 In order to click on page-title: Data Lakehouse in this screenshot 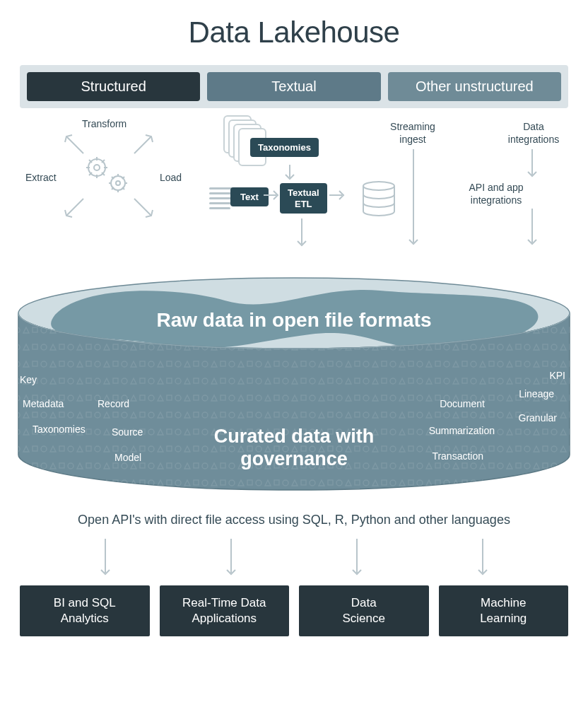, I will do `click(294, 33)`.